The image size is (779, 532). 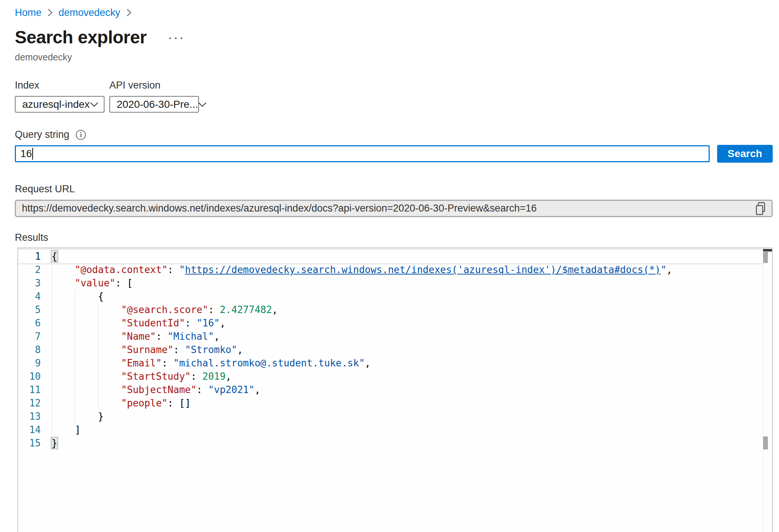 I want to click on breadcrumb: Home demovedecky, so click(x=397, y=13).